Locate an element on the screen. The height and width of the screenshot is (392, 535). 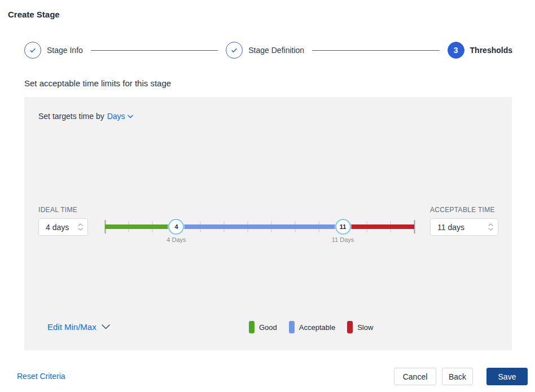
legend: Good Acceptable Slow is located at coordinates (317, 327).